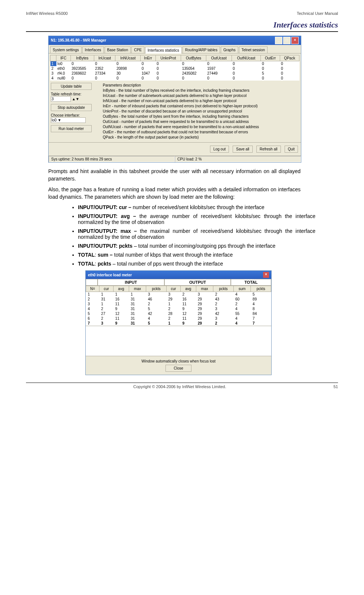 Image resolution: width=364 pixels, height=595 pixels. I want to click on maximize-icon: □, so click(287, 40).